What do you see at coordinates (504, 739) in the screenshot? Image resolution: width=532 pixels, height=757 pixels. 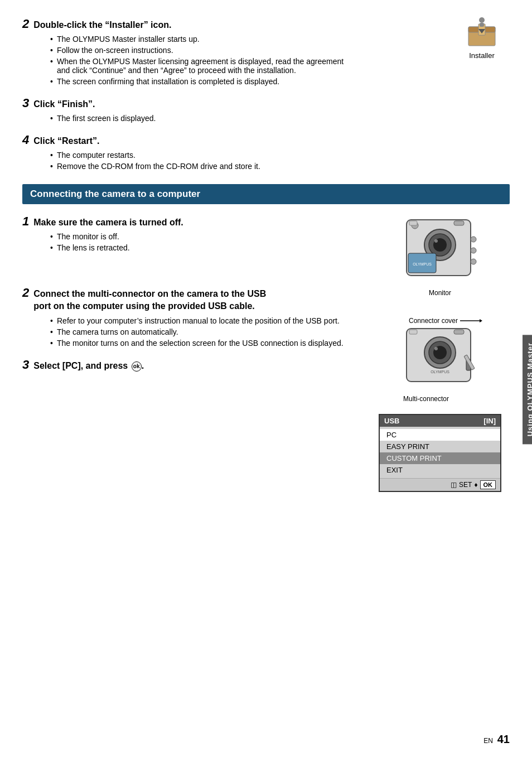 I see `page-number-value: 41` at bounding box center [504, 739].